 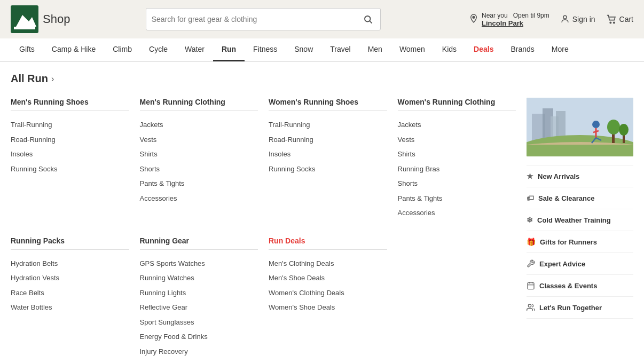 What do you see at coordinates (368, 19) in the screenshot?
I see `search-button` at bounding box center [368, 19].